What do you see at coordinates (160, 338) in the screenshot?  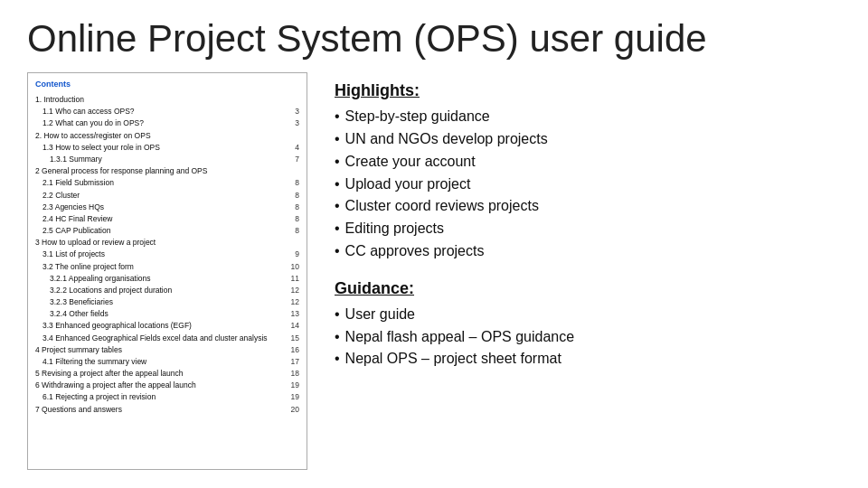 I see `toc-item-text: 3.4 Enhanced Geographical Fields excel d…` at bounding box center [160, 338].